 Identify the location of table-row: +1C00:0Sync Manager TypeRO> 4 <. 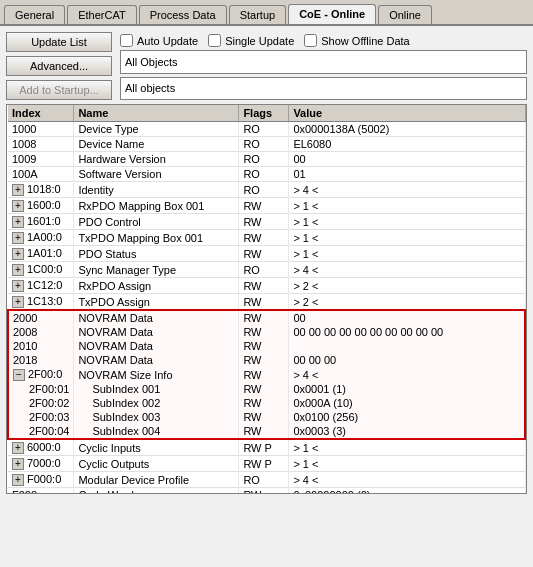
(266, 270).